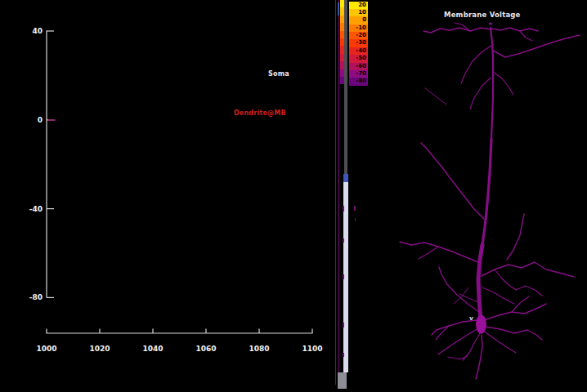 The image size is (587, 392). Describe the element at coordinates (346, 178) in the screenshot. I see `sliver-blue-patch` at that location.